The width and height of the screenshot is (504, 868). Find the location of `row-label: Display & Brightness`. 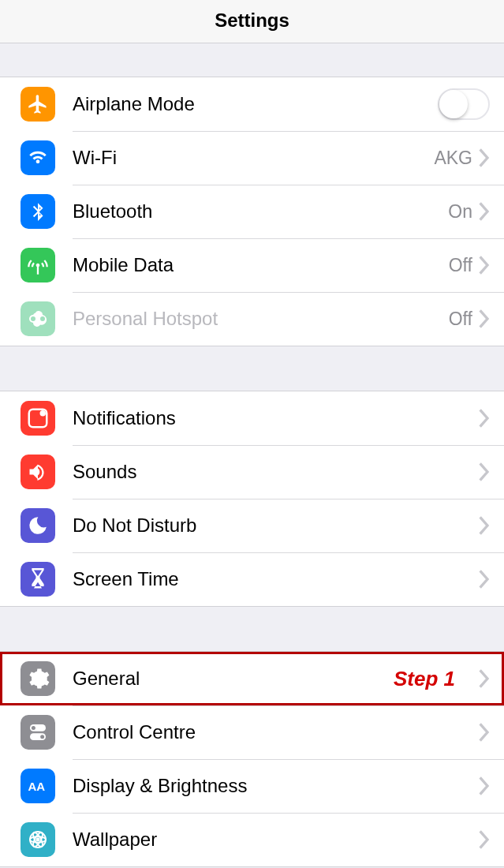

row-label: Display & Brightness is located at coordinates (276, 786).